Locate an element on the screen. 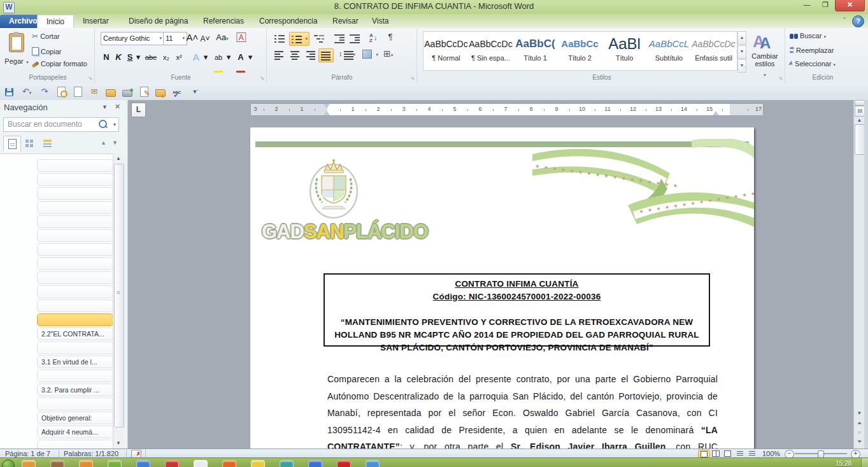  taskbar-app-green is located at coordinates (115, 464).